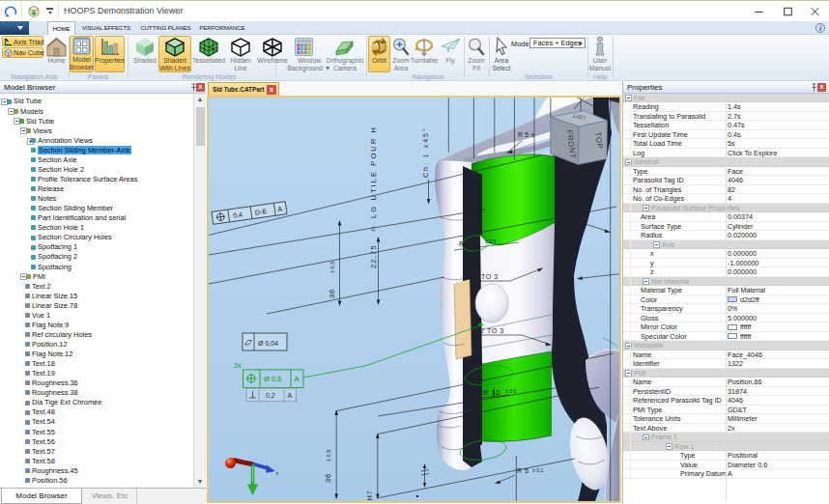 The width and height of the screenshot is (829, 504). What do you see at coordinates (272, 378) in the screenshot?
I see `svg-text: Ø 0,6` at bounding box center [272, 378].